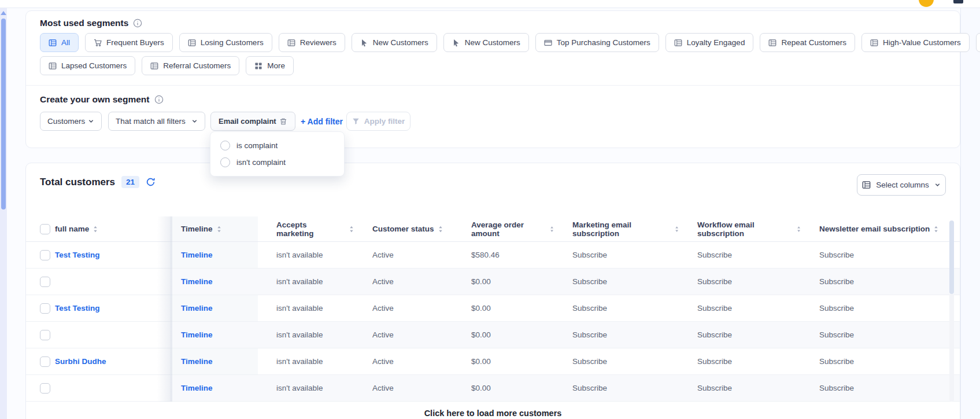 This screenshot has height=419, width=980. What do you see at coordinates (321, 122) in the screenshot?
I see `add-filter-button: + Add filter` at bounding box center [321, 122].